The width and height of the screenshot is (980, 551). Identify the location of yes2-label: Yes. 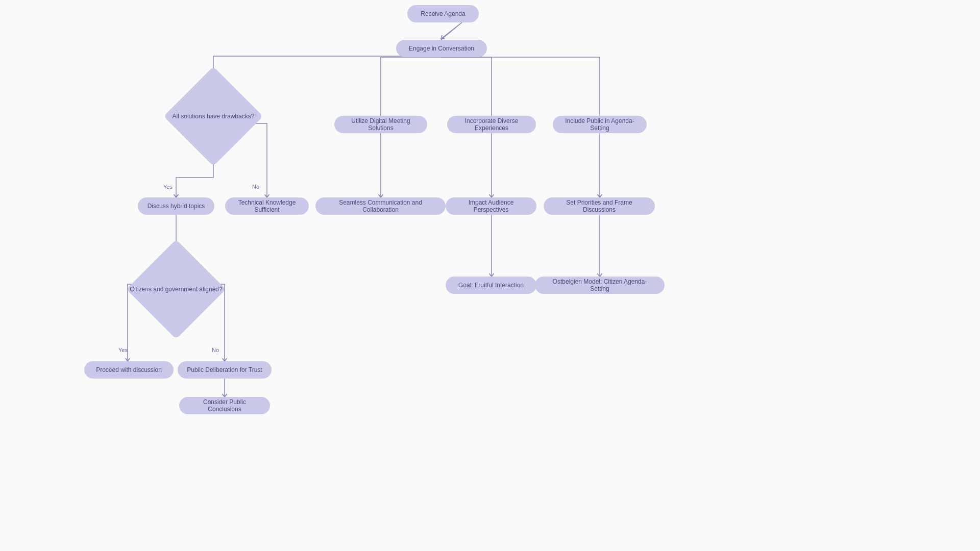
(123, 350).